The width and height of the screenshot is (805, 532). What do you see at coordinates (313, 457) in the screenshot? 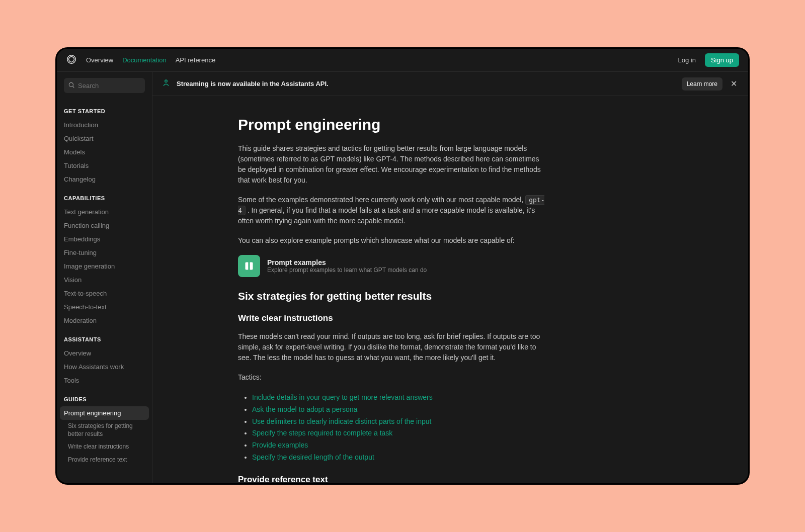
I see `tactic-link: Specify the desired length of the output` at bounding box center [313, 457].